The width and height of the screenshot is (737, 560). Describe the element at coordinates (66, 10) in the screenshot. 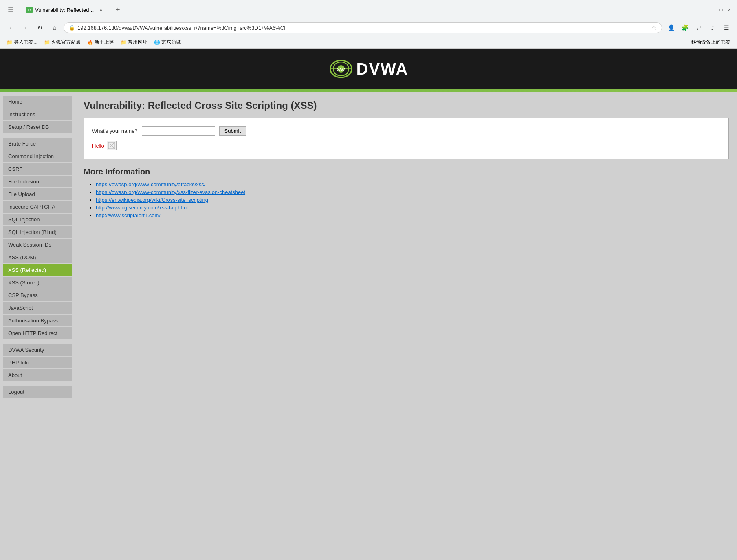

I see `tab-title: Vulnerability: Reflected Cross-Site...` at that location.